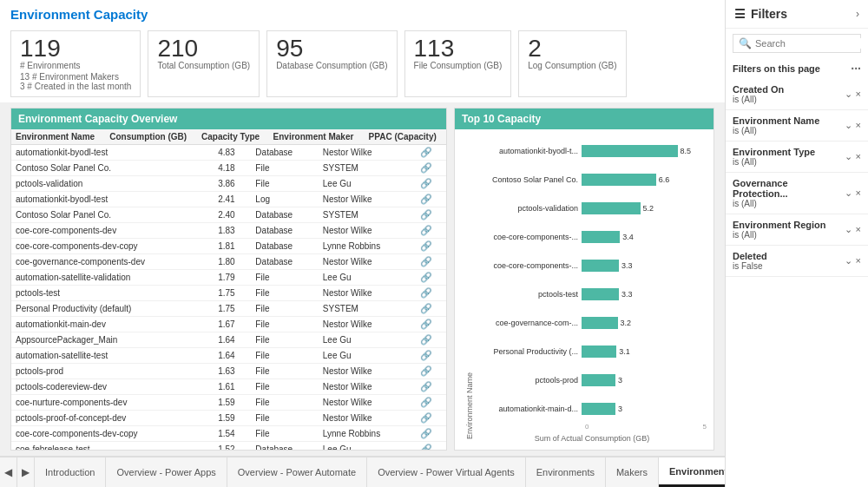 Image resolution: width=868 pixels, height=487 pixels. I want to click on search-input, so click(812, 43).